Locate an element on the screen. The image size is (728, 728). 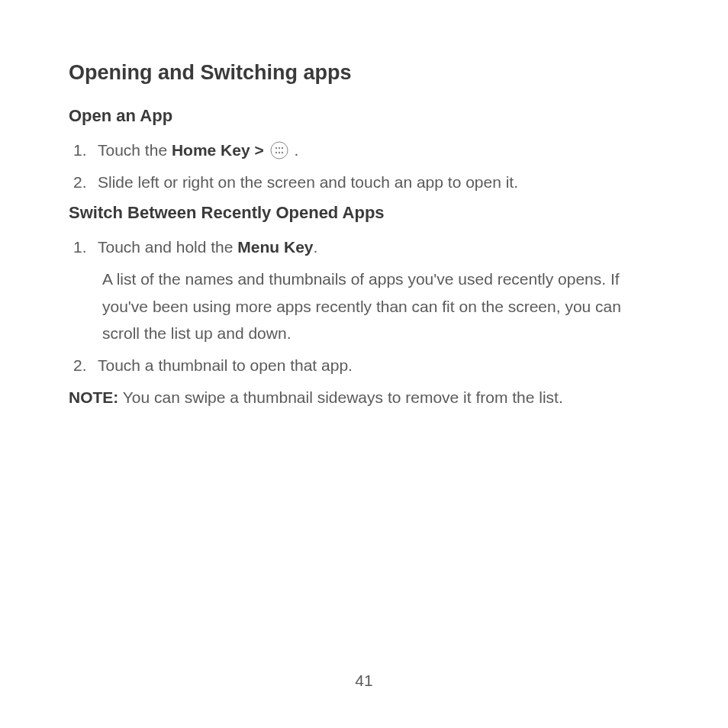
note-line: NOTE: You can swipe a thumbnail sideways… is located at coordinates (364, 398).